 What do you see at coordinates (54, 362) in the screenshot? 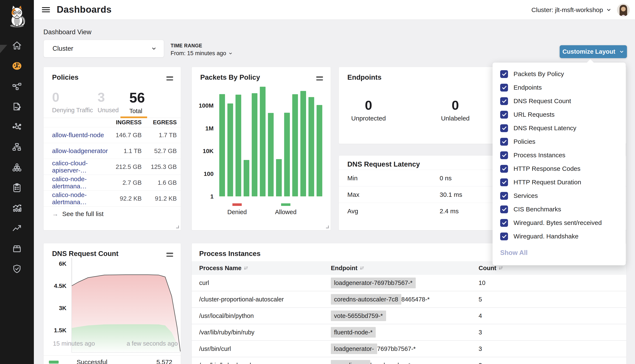
I see `successful-swatch` at bounding box center [54, 362].